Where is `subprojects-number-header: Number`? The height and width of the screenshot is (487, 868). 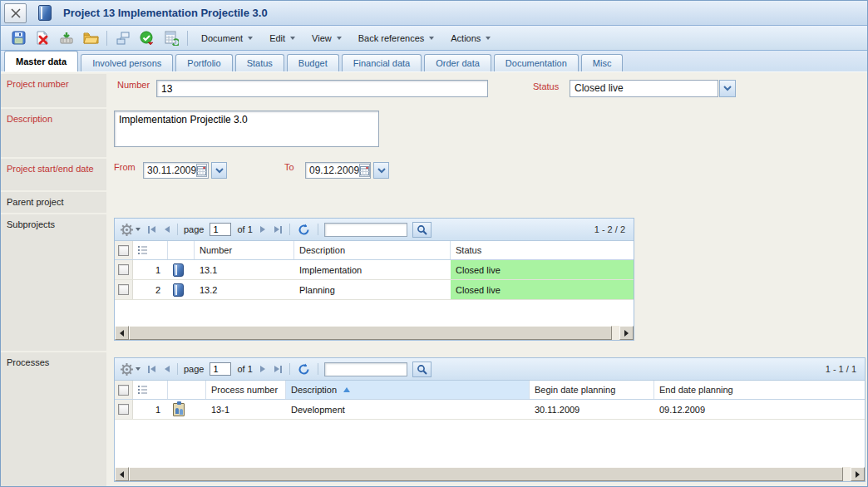
subprojects-number-header: Number is located at coordinates (244, 250).